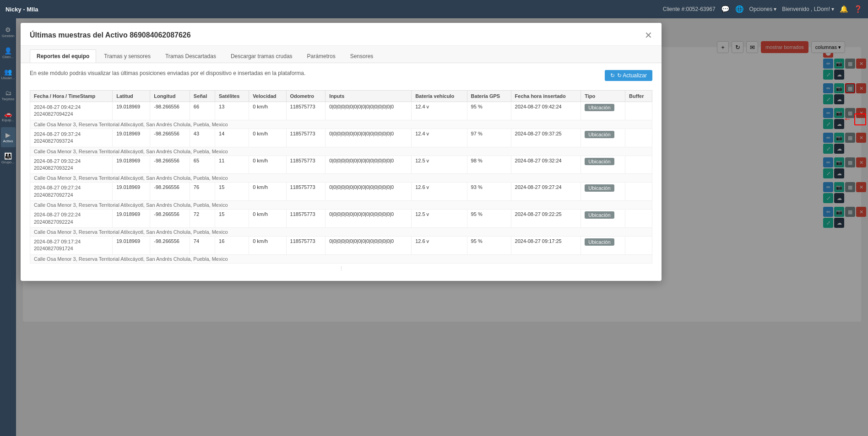 This screenshot has width=868, height=436. What do you see at coordinates (546, 192) in the screenshot?
I see `cell-fecha-insertado: 2024-08-27 09:27:24` at bounding box center [546, 192].